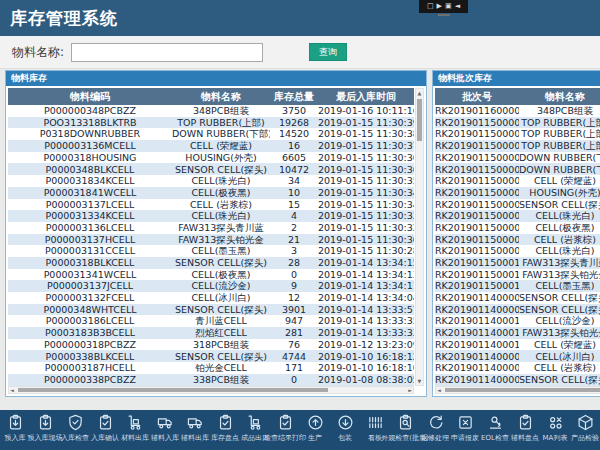  Describe the element at coordinates (211, 134) in the screenshot. I see `table-row: P0318DOWNRUBBERDOWN RUBBER(下部)145202019-…` at that location.